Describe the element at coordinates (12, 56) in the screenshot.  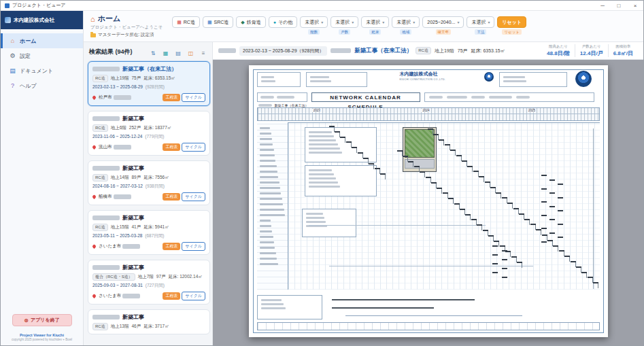
I see `sidebar-item-icon: ⚙` at that location.